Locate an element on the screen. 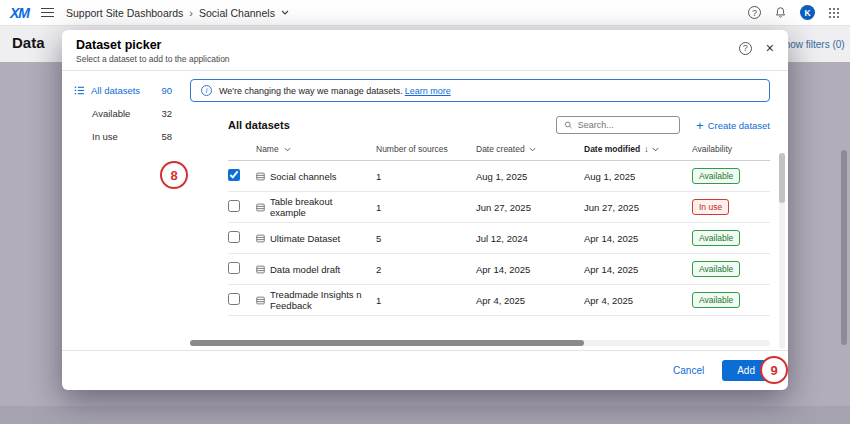 This screenshot has width=850, height=424. date-modified-cell: Aug 1, 2025 is located at coordinates (638, 176).